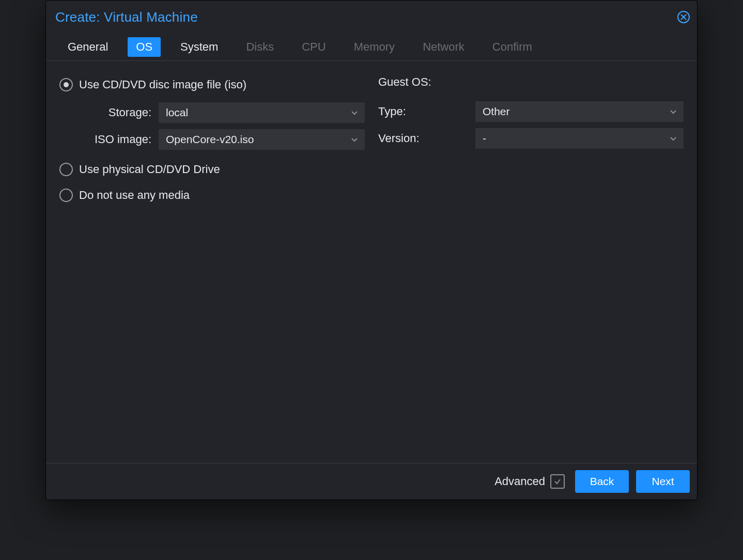  Describe the element at coordinates (372, 481) in the screenshot. I see `dialog-footer: Advanced Back Next` at that location.